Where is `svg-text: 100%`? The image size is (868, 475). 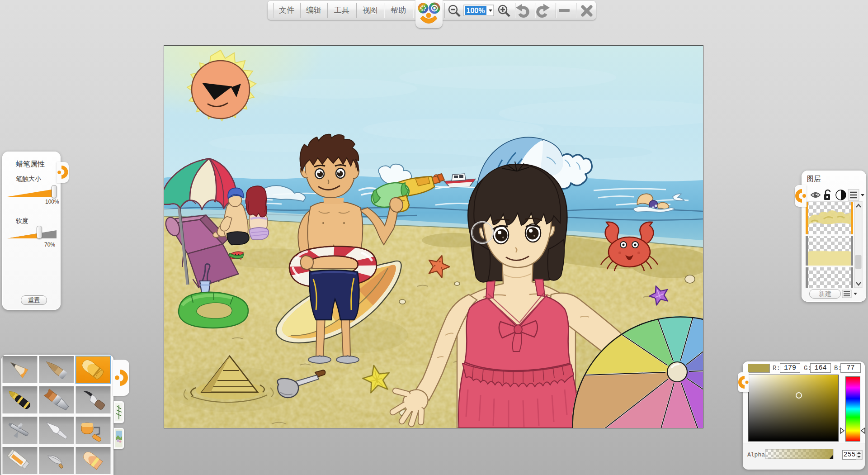
svg-text: 100% is located at coordinates (476, 11).